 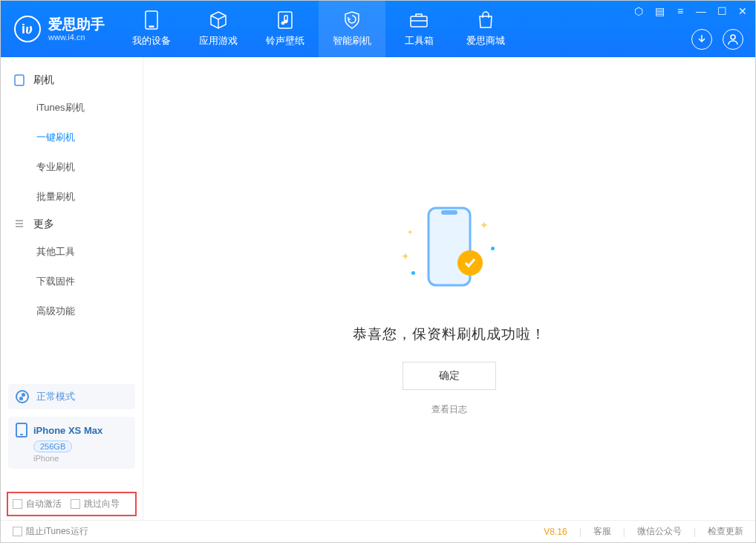 I want to click on sidebar-group-more: 更多, so click(x=71, y=224).